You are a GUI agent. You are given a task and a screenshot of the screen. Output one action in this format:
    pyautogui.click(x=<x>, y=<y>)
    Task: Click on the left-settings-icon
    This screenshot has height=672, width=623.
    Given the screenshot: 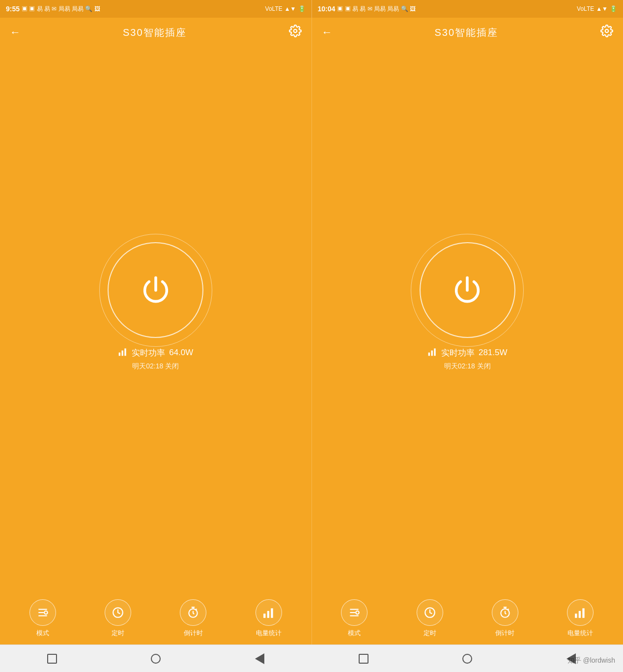 What is the action you would take?
    pyautogui.click(x=295, y=32)
    